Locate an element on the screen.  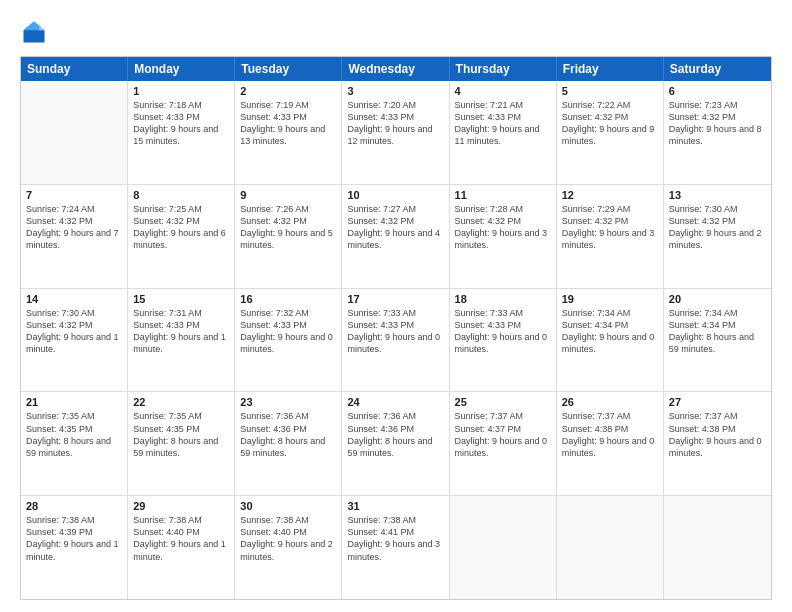
header-cell-sunday: Sunday is located at coordinates (74, 69).